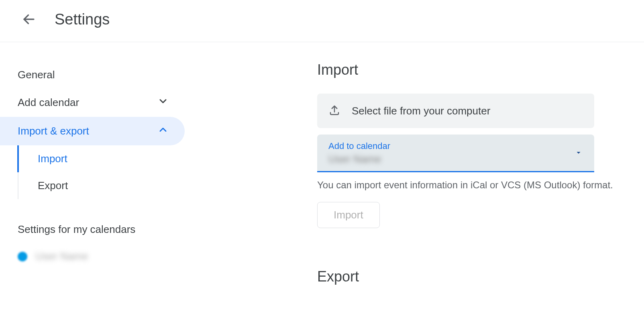  I want to click on sidebar-item-import-export: Import & export, so click(92, 131).